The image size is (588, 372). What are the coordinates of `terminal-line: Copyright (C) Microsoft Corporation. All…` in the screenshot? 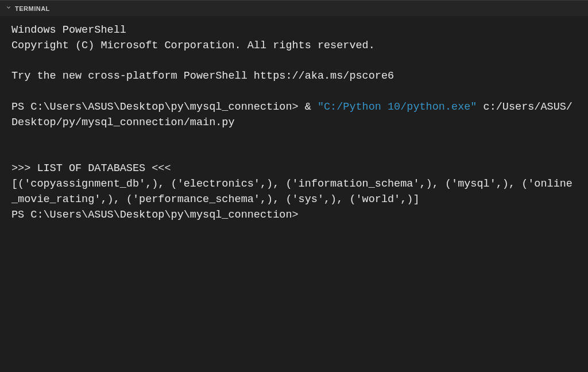 It's located at (193, 46).